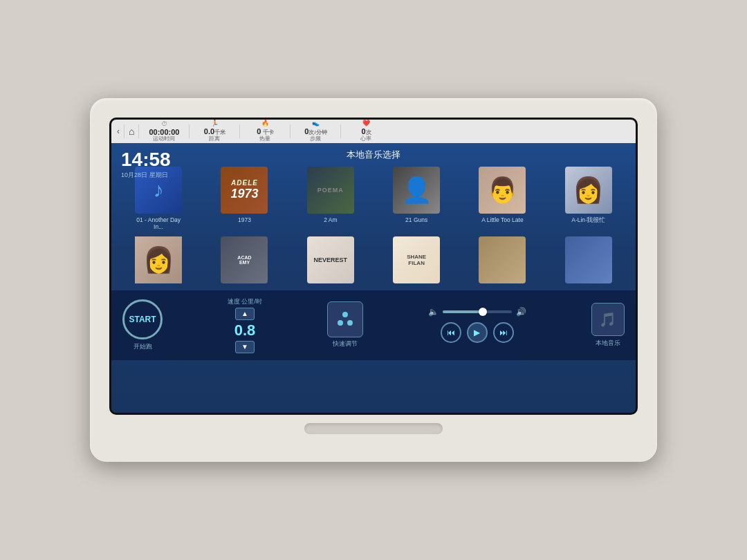 This screenshot has height=560, width=747. Describe the element at coordinates (589, 198) in the screenshot. I see `list-item: 👩 A-Lin·我很忙` at that location.